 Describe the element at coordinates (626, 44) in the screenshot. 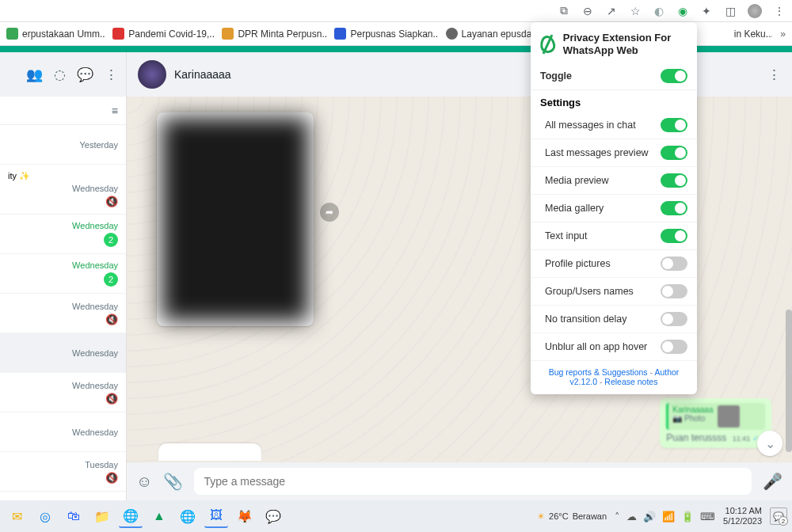

I see `extension-title: Privacy Extension For WhatsApp Web` at that location.